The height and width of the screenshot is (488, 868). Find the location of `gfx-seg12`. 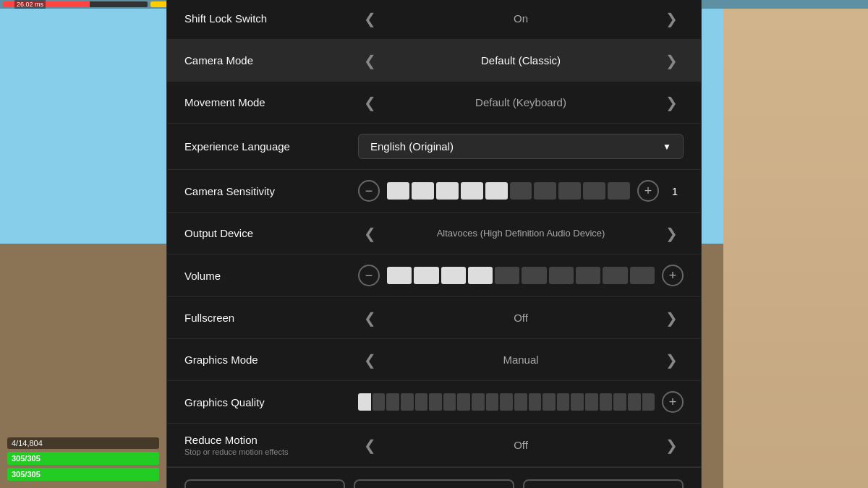

gfx-seg12 is located at coordinates (521, 402).